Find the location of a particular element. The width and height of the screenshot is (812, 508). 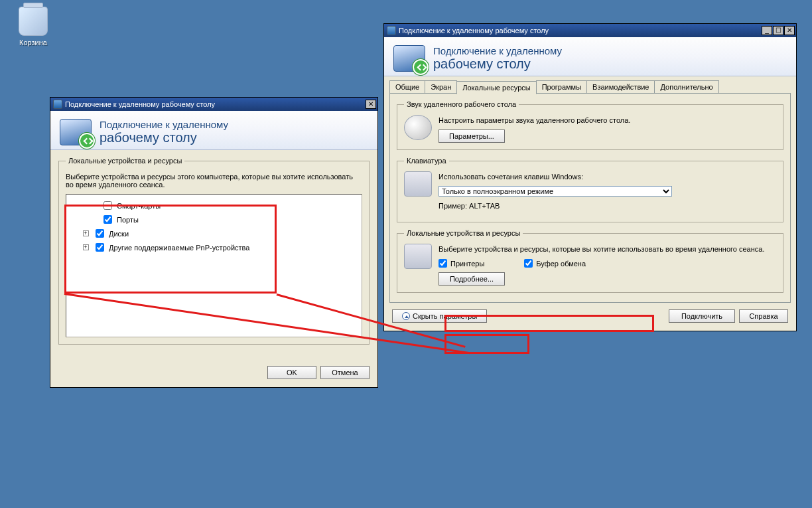

checkbox-drives is located at coordinates (100, 234).